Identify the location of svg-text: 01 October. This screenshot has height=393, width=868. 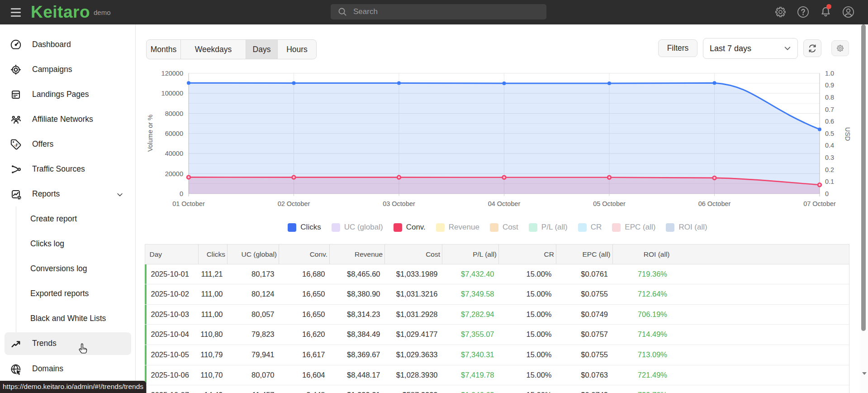
(189, 204).